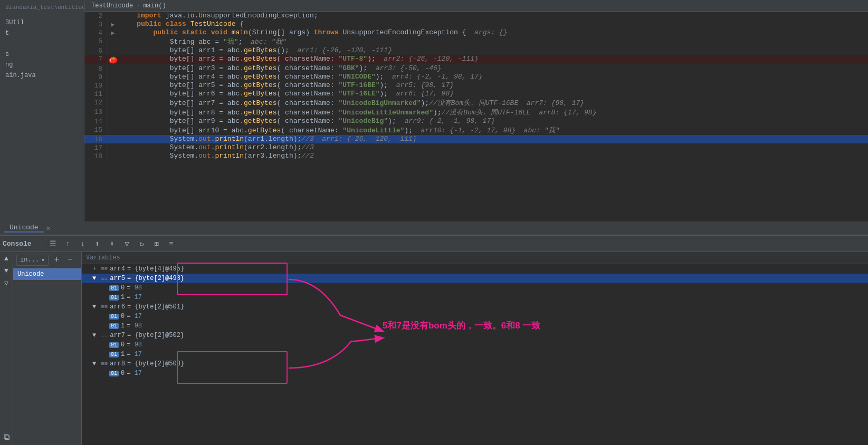 This screenshot has width=868, height=445. Describe the element at coordinates (42, 65) in the screenshot. I see `sidebar-item-ng: ng` at that location.